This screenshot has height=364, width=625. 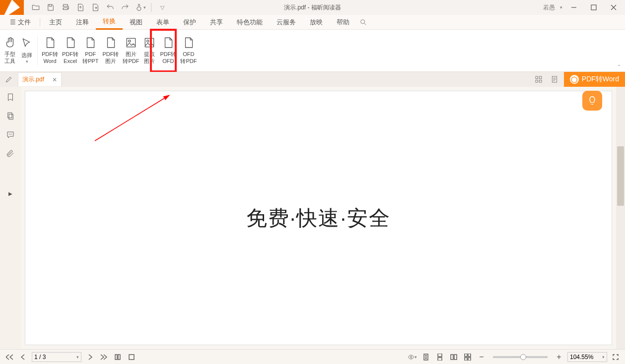 I want to click on visibility-icon: ▾, so click(x=412, y=357).